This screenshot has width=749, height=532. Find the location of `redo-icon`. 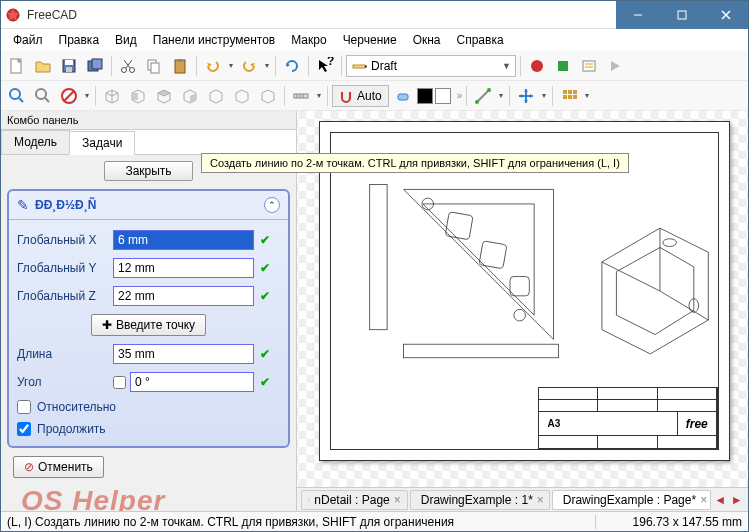

redo-icon is located at coordinates (249, 66).